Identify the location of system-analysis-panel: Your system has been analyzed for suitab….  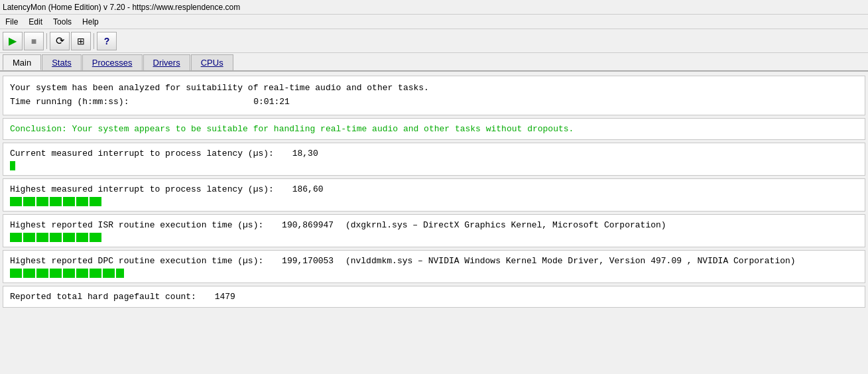
(434, 95).